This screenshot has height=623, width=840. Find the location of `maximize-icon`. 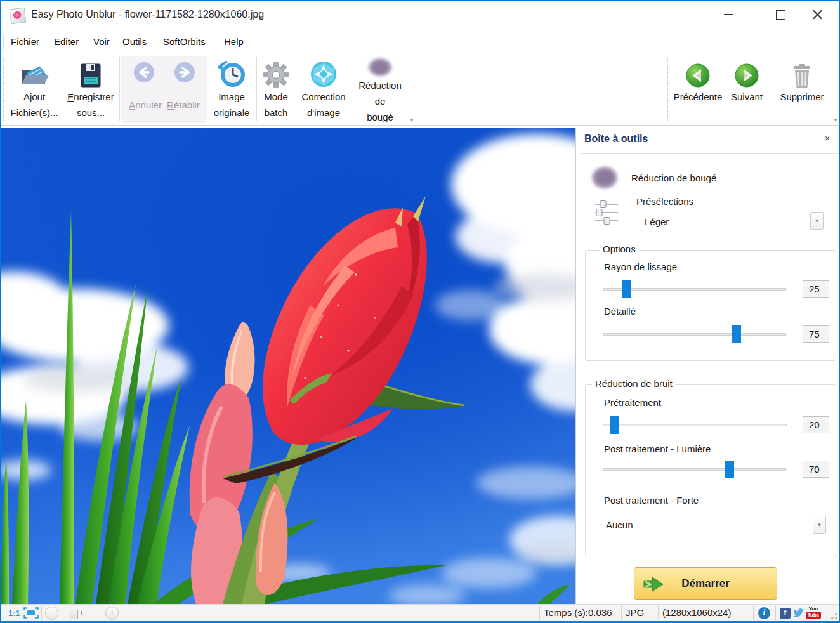

maximize-icon is located at coordinates (780, 15).